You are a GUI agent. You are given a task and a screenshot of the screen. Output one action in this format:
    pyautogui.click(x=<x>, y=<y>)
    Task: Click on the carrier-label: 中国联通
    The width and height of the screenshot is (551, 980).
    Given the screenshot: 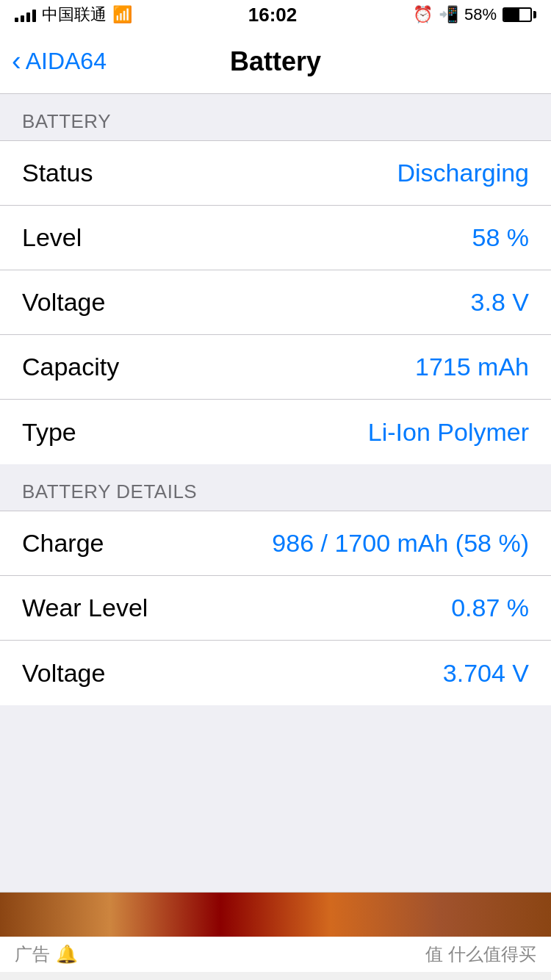 What is the action you would take?
    pyautogui.click(x=74, y=15)
    